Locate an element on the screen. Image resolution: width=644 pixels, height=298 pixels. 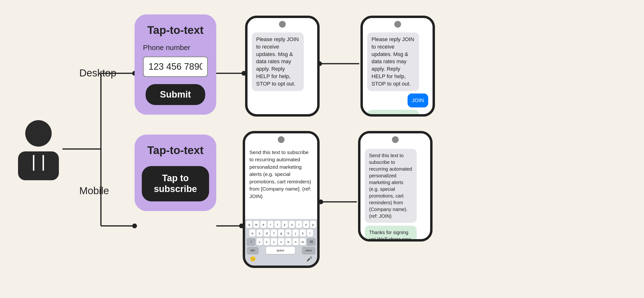
phone-mobile-1-text: Send this text to subscribe to recurring… is located at coordinates (281, 182).